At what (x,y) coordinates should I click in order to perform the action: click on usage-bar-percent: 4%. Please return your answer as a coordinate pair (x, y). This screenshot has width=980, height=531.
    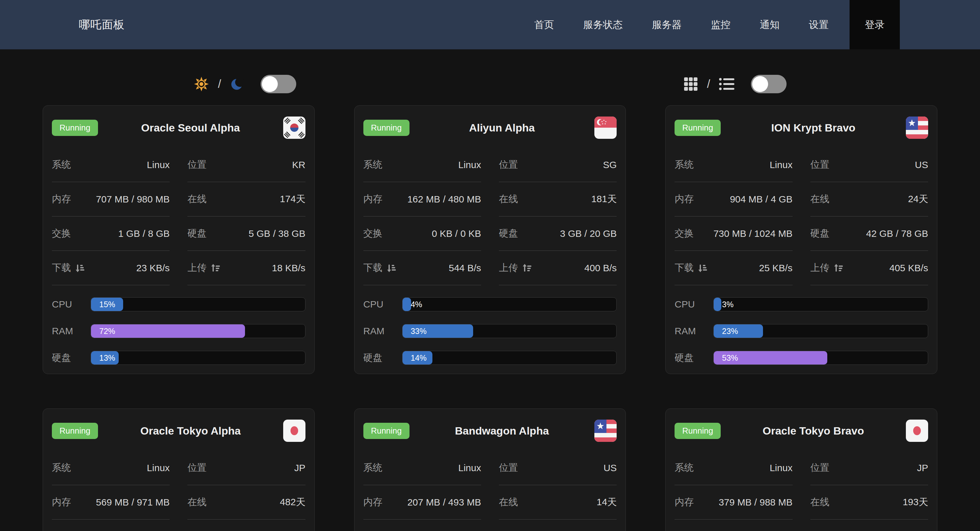
    Looking at the image, I should click on (417, 305).